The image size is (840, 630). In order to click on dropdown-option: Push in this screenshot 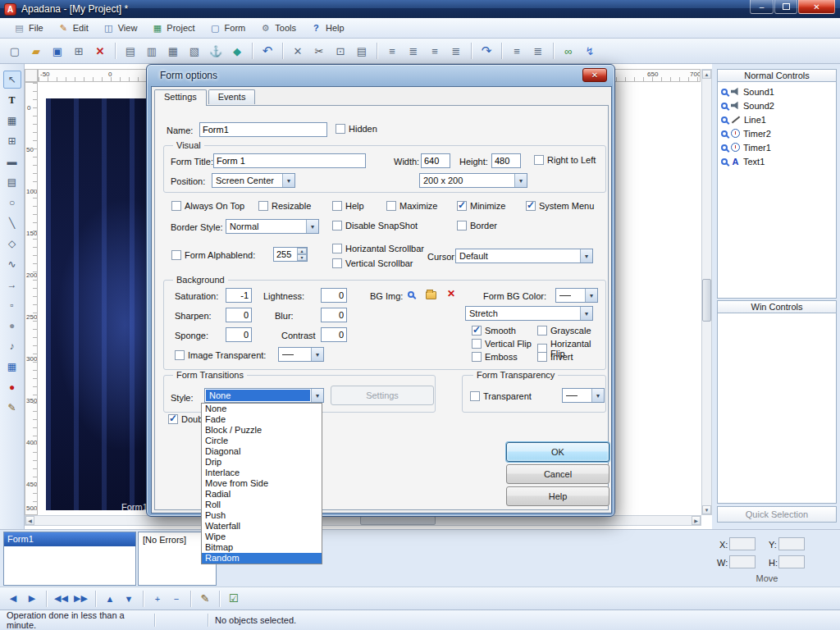, I will do `click(262, 515)`.